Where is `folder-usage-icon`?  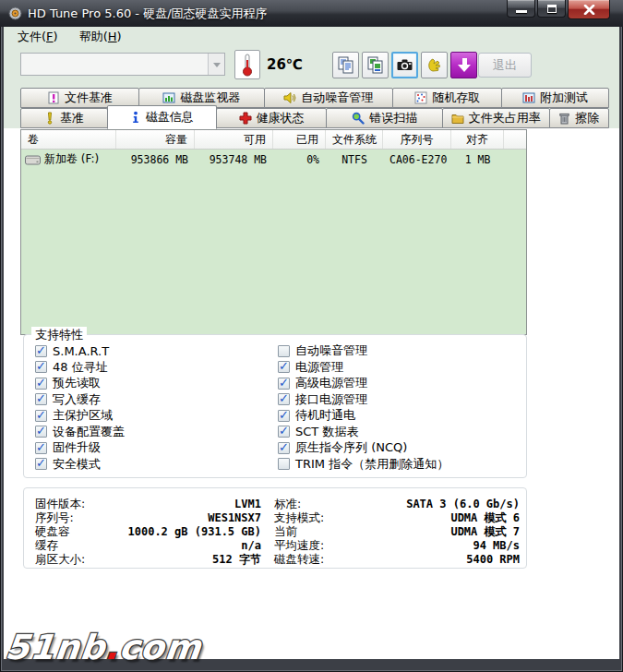 folder-usage-icon is located at coordinates (458, 118).